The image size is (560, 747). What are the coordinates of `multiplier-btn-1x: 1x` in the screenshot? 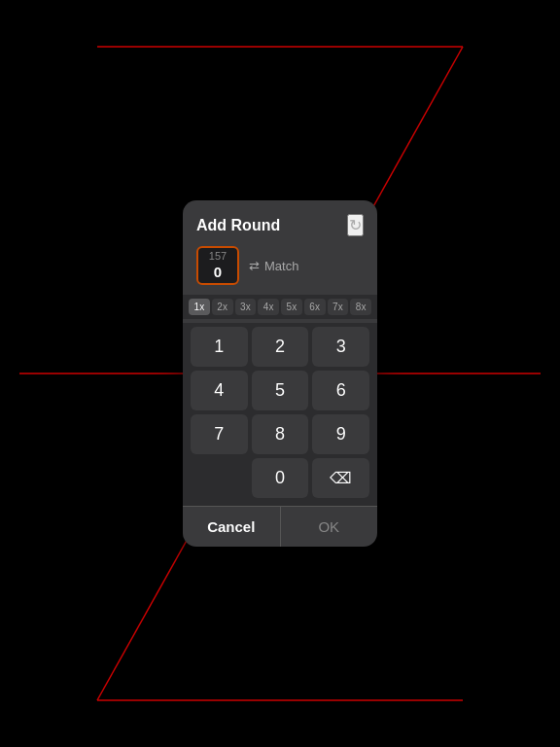 It's located at (199, 307).